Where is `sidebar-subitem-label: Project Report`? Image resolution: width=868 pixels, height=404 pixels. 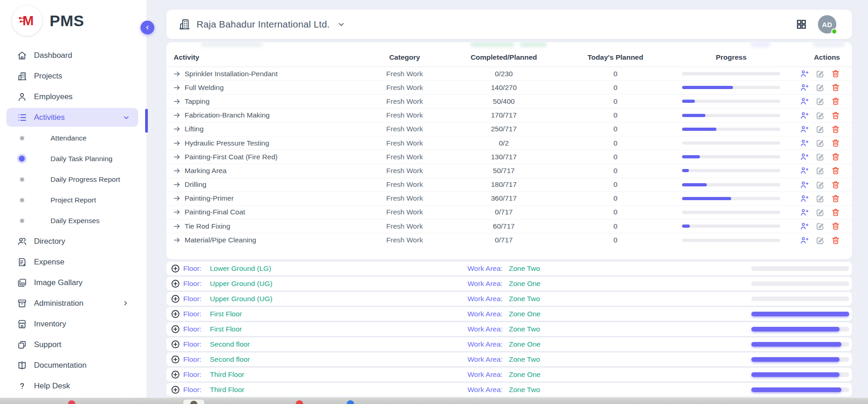 sidebar-subitem-label: Project Report is located at coordinates (73, 200).